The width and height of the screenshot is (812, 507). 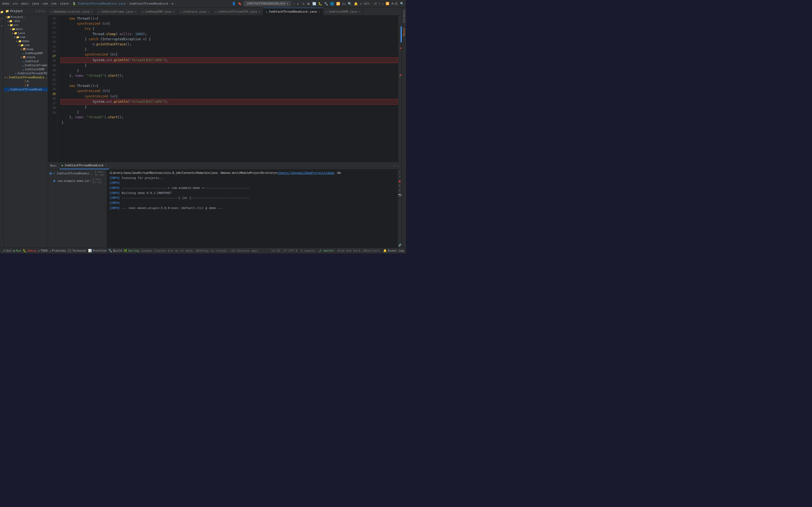 What do you see at coordinates (30, 251) in the screenshot?
I see `debug-button: 🐛 Debug` at bounding box center [30, 251].